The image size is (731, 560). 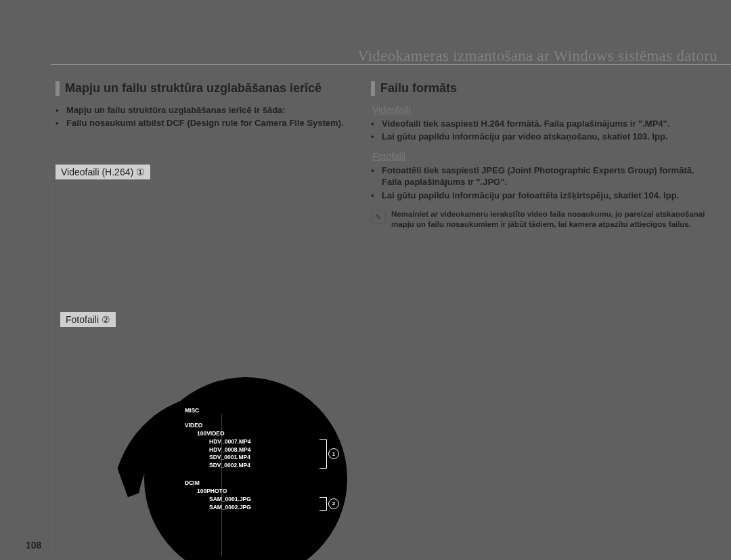 What do you see at coordinates (391, 65) in the screenshot?
I see `header-rule` at bounding box center [391, 65].